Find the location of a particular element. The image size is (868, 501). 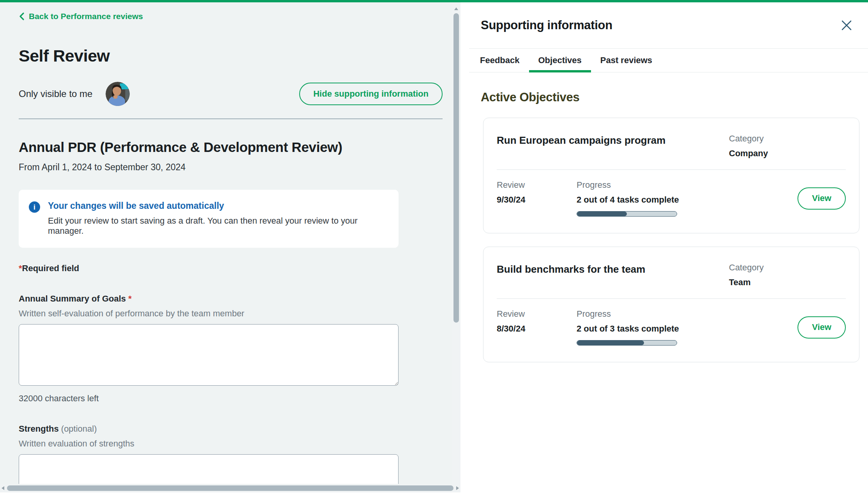

field-strengths: Strengths (optional) Written evaluation … is located at coordinates (231, 458).